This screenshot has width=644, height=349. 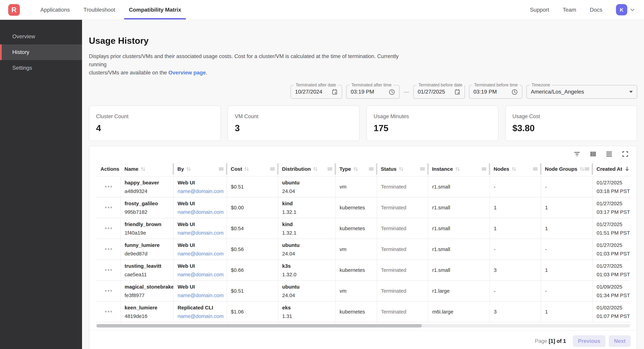 What do you see at coordinates (14, 10) in the screenshot?
I see `replicated-logo: R` at bounding box center [14, 10].